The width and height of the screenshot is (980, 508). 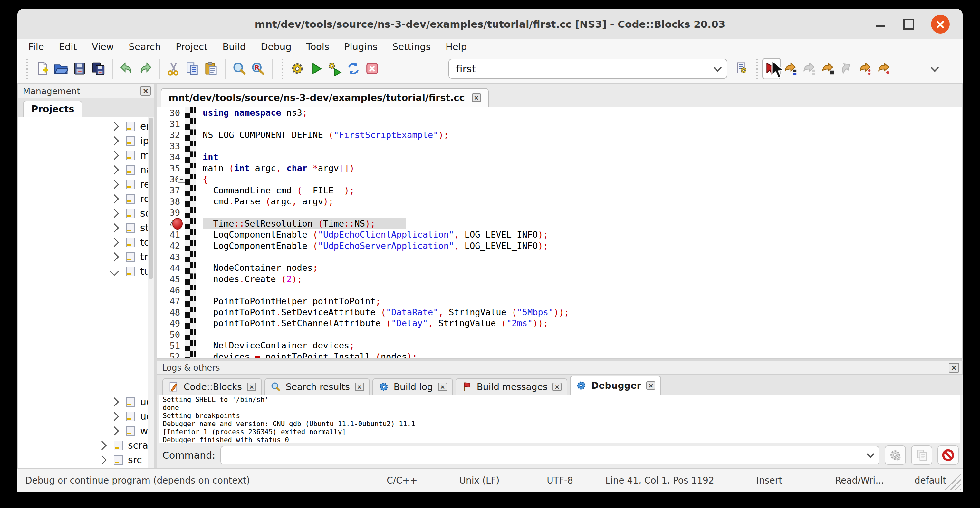 What do you see at coordinates (335, 68) in the screenshot?
I see `build-and-run-button` at bounding box center [335, 68].